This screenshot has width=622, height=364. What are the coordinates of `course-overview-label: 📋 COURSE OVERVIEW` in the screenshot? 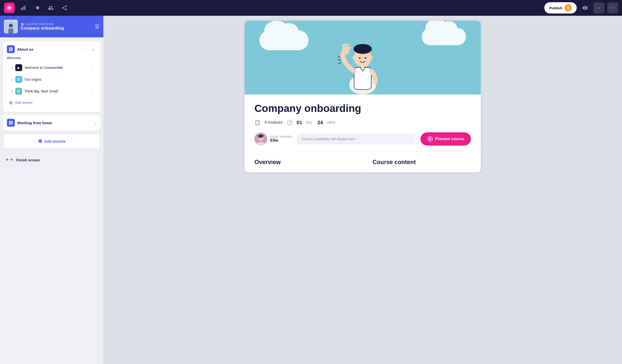 It's located at (56, 24).